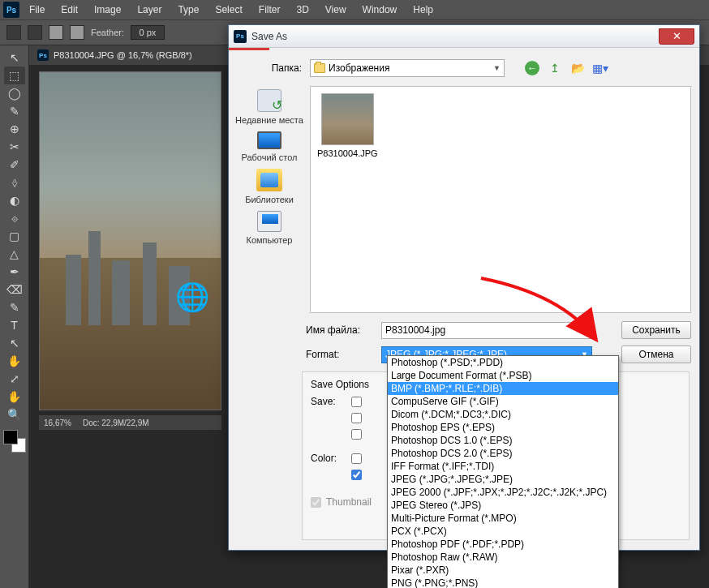  Describe the element at coordinates (503, 414) in the screenshot. I see `format-option: Dicom (*.DCM;*.DC3;*.DIC)` at that location.